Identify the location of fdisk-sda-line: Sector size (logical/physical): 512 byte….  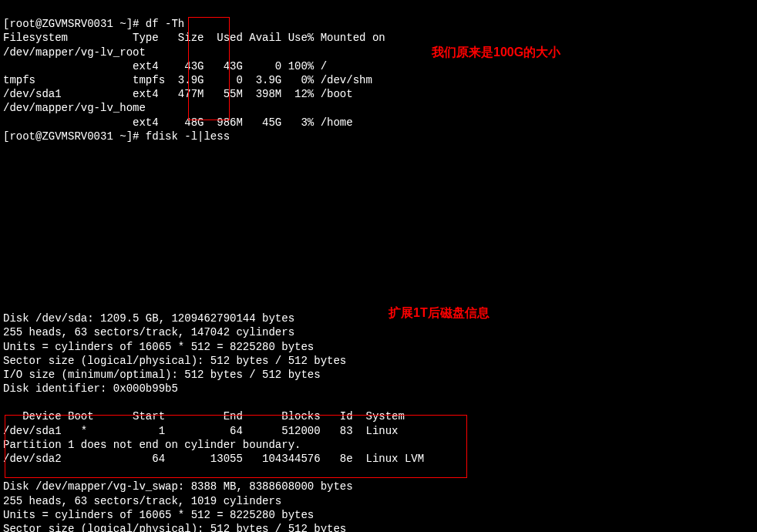
(174, 361).